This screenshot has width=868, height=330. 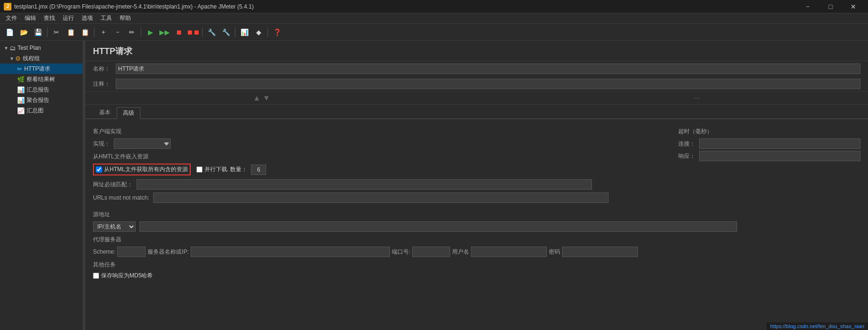 What do you see at coordinates (477, 227) in the screenshot?
I see `source-row: IP/主机名 设备 设备IPv4 设备IPv6` at bounding box center [477, 227].